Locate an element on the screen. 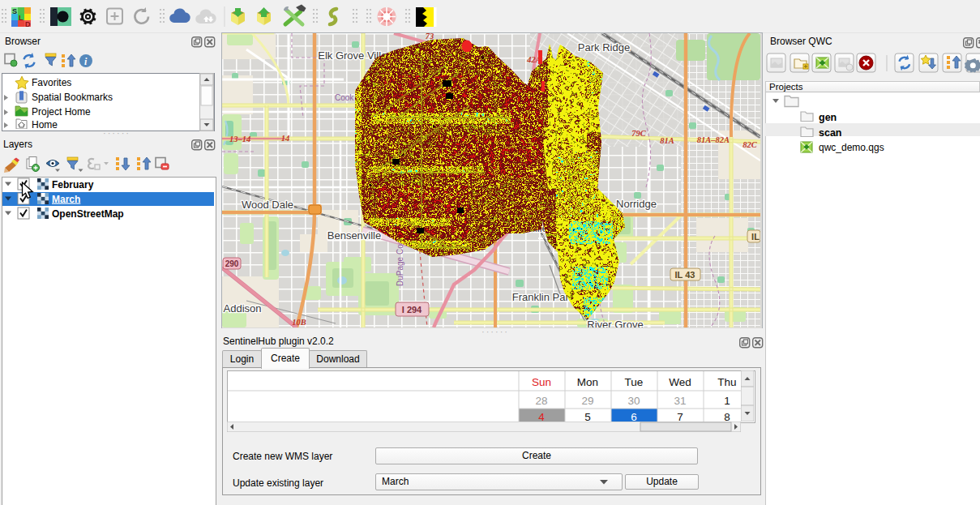 This screenshot has height=505, width=980. svg-text: Bensenville is located at coordinates (355, 235).